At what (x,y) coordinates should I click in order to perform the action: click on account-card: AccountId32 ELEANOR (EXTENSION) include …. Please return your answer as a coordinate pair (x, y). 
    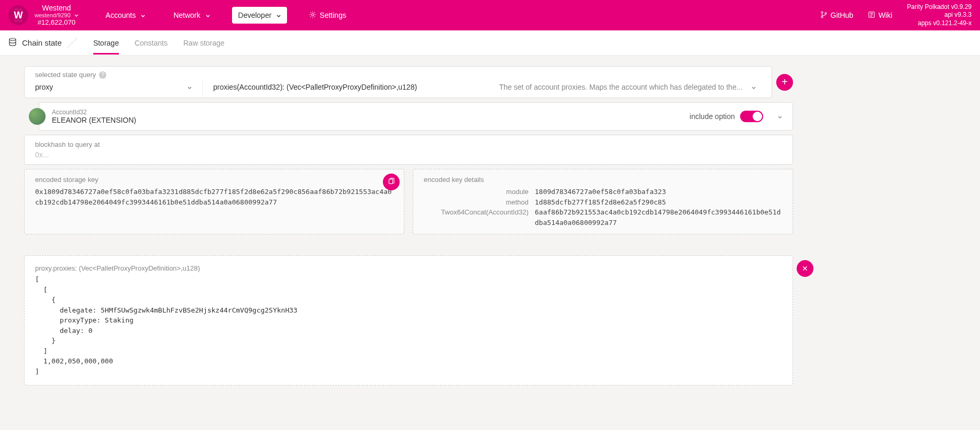
    Looking at the image, I should click on (416, 116).